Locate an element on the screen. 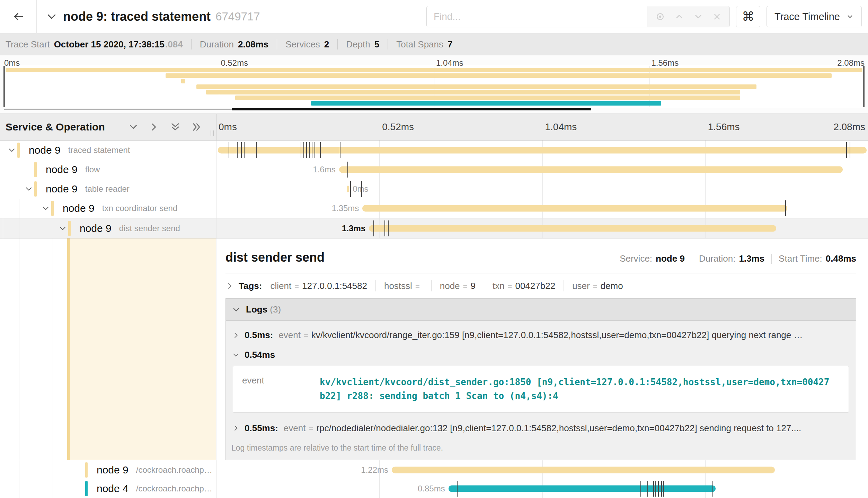  trace-summary-bar: Trace Start October 15 2020, 17:38:15.08… is located at coordinates (434, 44).